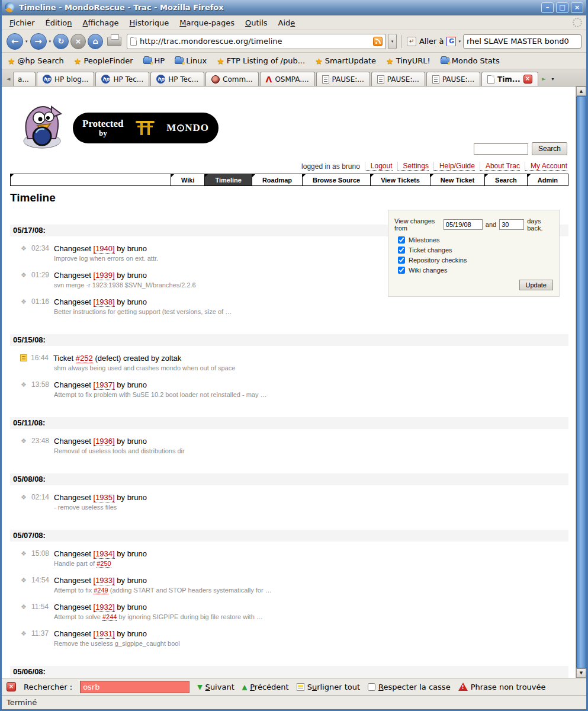  I want to click on match-case-checkbox, so click(372, 687).